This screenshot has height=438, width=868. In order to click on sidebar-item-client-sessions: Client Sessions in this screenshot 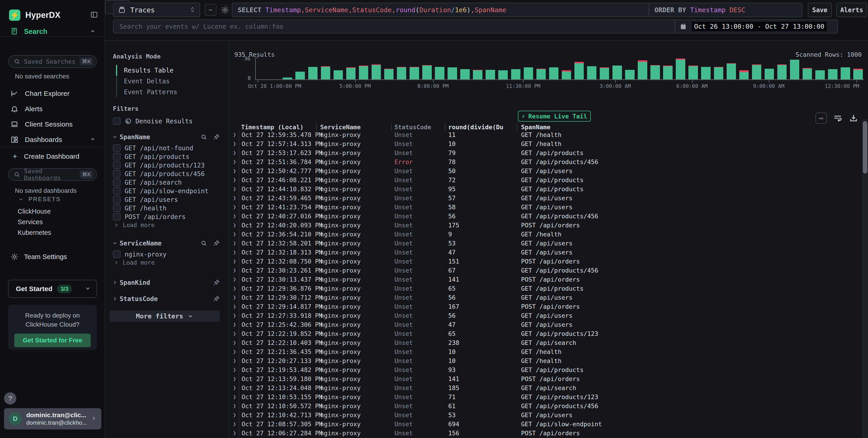, I will do `click(53, 124)`.